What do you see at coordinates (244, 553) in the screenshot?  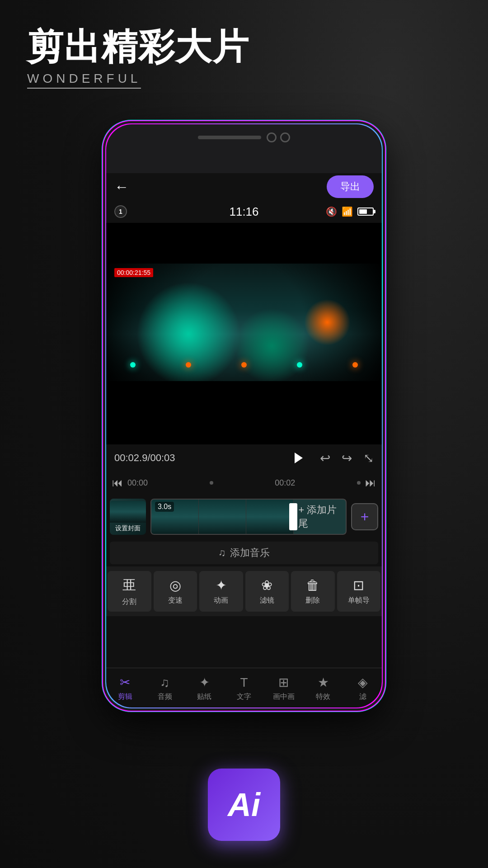 I see `add-music-row: ♫ 添加音乐` at bounding box center [244, 553].